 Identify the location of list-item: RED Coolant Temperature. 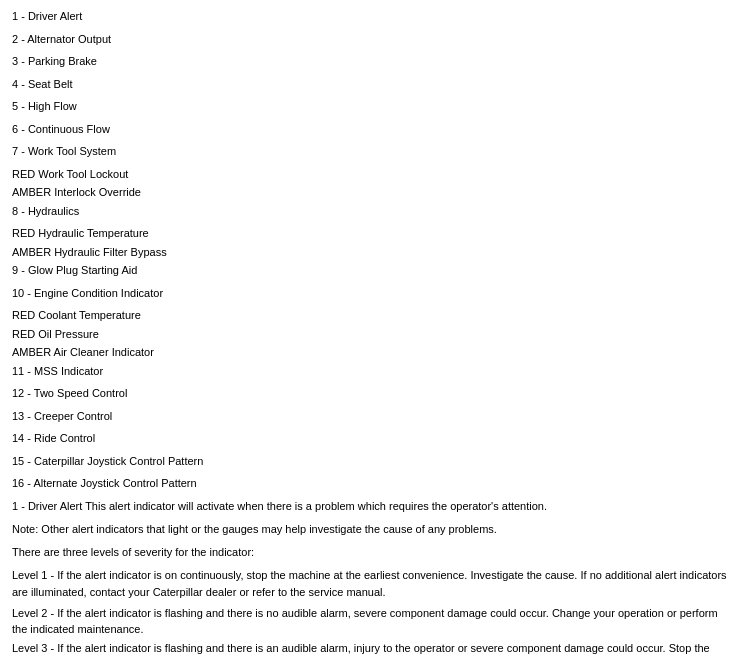
(372, 316).